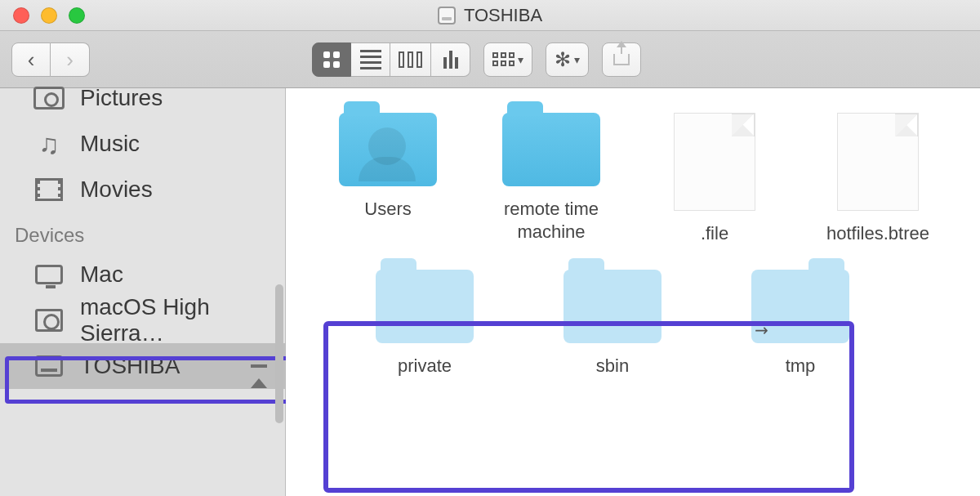 This screenshot has width=980, height=496. What do you see at coordinates (490, 16) in the screenshot?
I see `window-title: TOSHIBA` at bounding box center [490, 16].